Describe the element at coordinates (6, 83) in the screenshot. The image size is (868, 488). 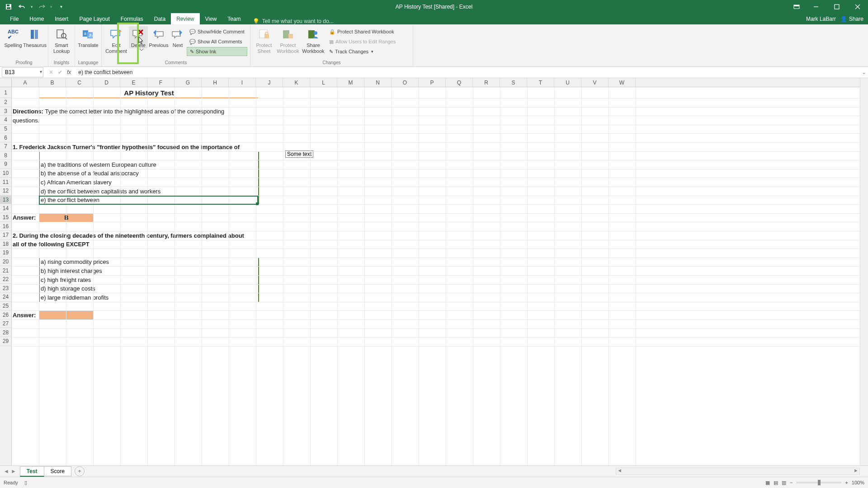
I see `select-all-corner` at that location.